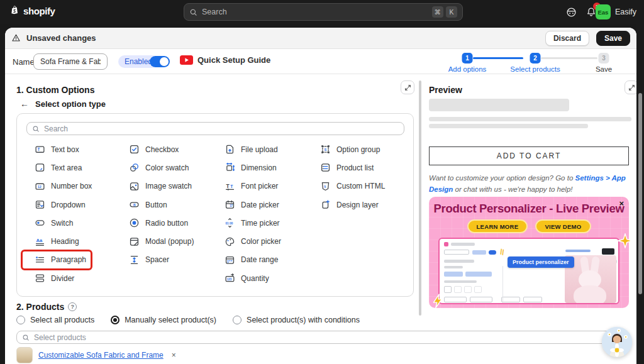 The image size is (644, 364). I want to click on step-label-select-products: Select products, so click(535, 69).